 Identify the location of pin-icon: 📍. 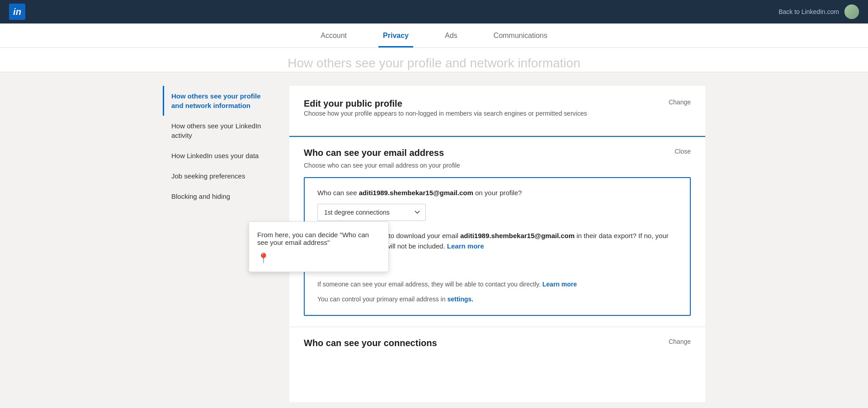
(319, 258).